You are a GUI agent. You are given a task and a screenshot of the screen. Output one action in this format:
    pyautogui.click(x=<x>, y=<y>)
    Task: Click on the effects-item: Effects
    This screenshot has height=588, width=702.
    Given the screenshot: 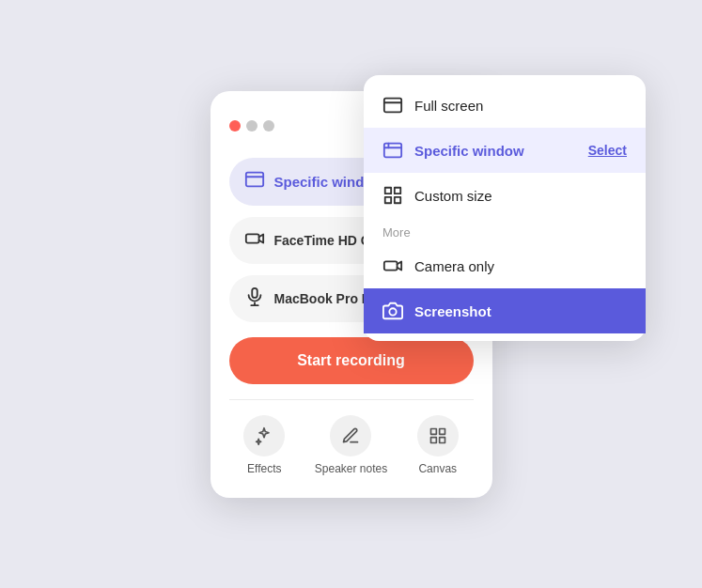 What is the action you would take?
    pyautogui.click(x=264, y=445)
    